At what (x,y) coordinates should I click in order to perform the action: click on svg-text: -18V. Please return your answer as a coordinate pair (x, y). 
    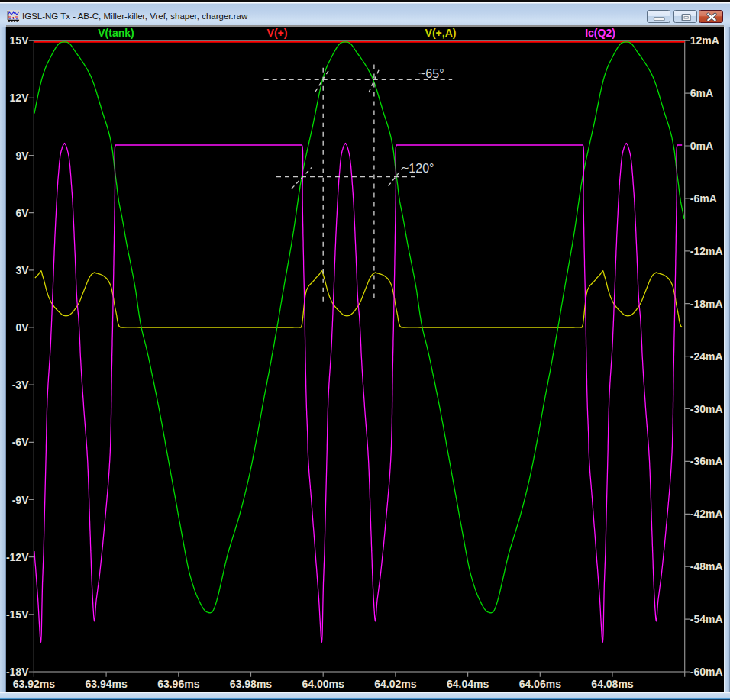
    Looking at the image, I should click on (18, 672).